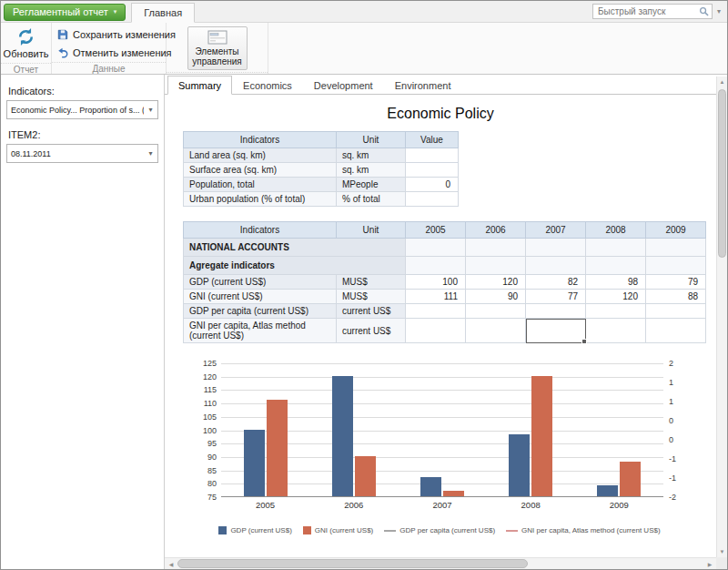 The width and height of the screenshot is (728, 570). What do you see at coordinates (423, 86) in the screenshot?
I see `report-tab-environment: Environment` at bounding box center [423, 86].